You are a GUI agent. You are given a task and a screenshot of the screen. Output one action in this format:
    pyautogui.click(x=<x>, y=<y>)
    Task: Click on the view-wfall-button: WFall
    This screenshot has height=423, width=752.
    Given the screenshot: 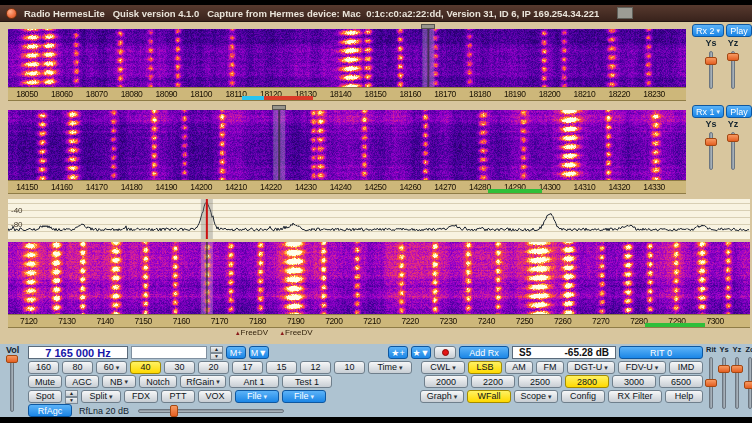 What is the action you would take?
    pyautogui.click(x=489, y=396)
    